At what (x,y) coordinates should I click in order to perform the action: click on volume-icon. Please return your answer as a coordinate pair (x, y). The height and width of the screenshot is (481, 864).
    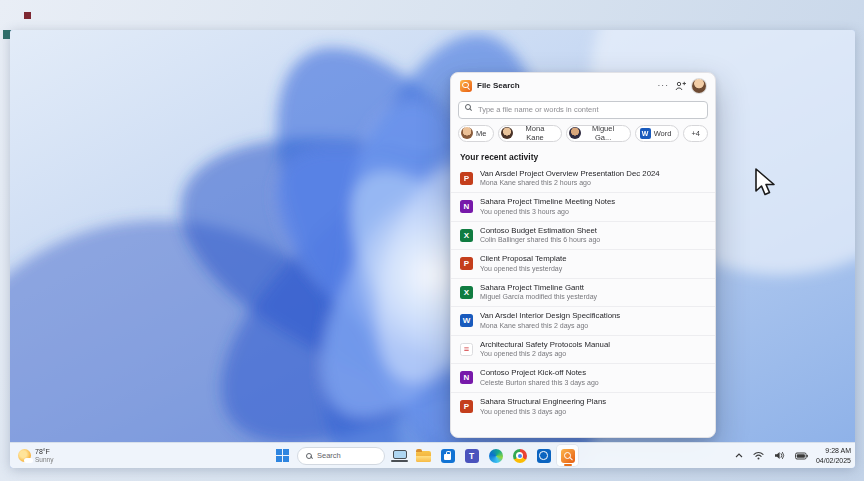
    Looking at the image, I should click on (780, 456).